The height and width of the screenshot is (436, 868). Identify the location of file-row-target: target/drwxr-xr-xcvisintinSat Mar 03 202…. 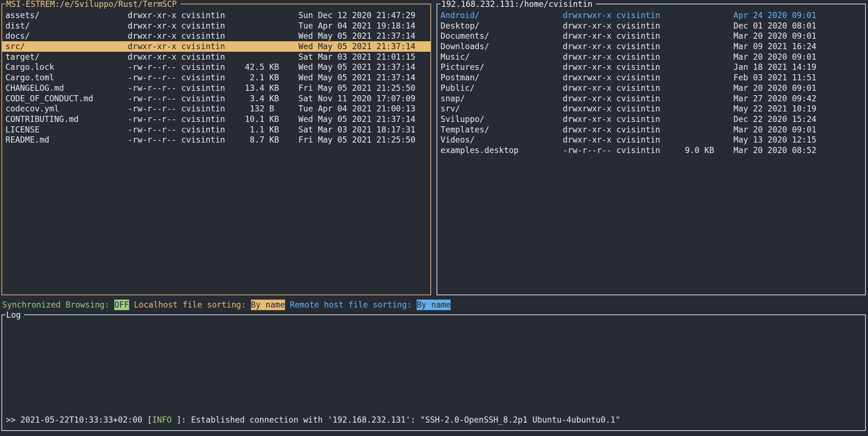
(216, 57).